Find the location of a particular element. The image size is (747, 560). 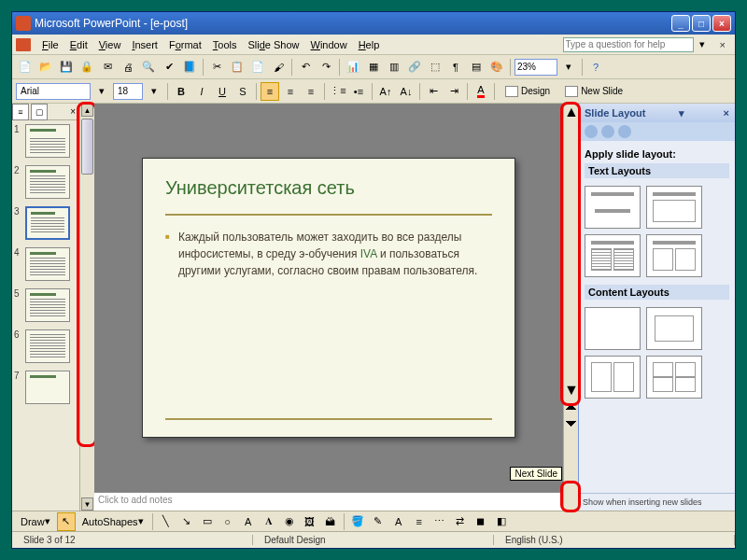

outline-tab: ≡ is located at coordinates (21, 112).